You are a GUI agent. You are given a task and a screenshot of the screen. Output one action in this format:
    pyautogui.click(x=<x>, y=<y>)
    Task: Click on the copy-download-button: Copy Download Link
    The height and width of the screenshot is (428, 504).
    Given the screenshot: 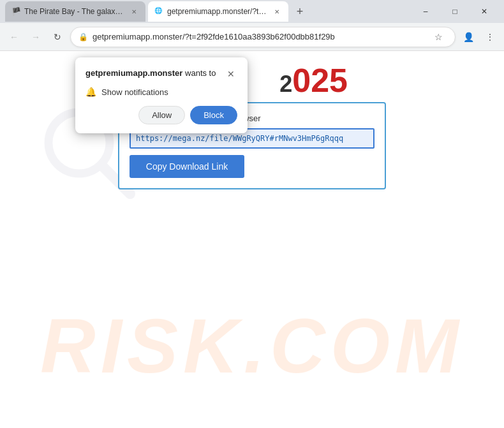 What is the action you would take?
    pyautogui.click(x=187, y=166)
    